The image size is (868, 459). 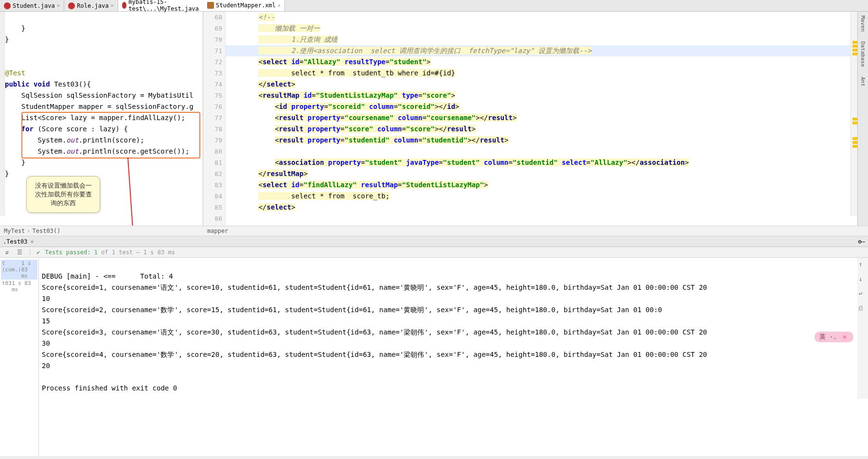 What do you see at coordinates (92, 6) in the screenshot?
I see `tab-label: Role.java` at bounding box center [92, 6].